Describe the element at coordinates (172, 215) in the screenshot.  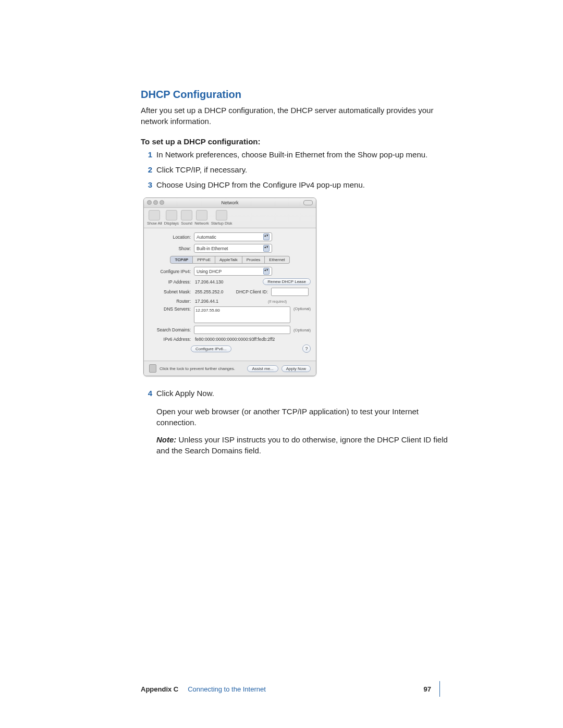
I see `displays-icon` at that location.